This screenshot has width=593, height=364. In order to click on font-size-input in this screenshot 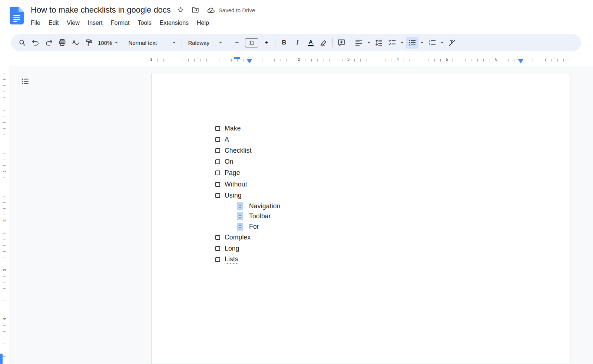, I will do `click(252, 43)`.